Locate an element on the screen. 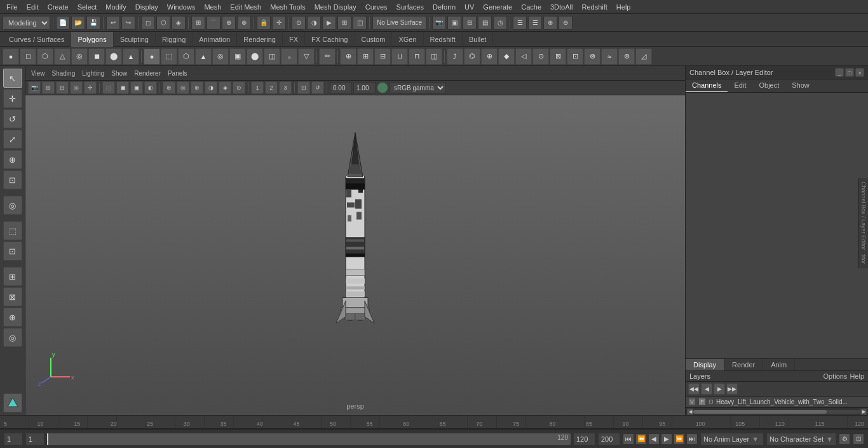 The height and width of the screenshot is (448, 868). polygon-pipe-icon: ◫ is located at coordinates (272, 57).